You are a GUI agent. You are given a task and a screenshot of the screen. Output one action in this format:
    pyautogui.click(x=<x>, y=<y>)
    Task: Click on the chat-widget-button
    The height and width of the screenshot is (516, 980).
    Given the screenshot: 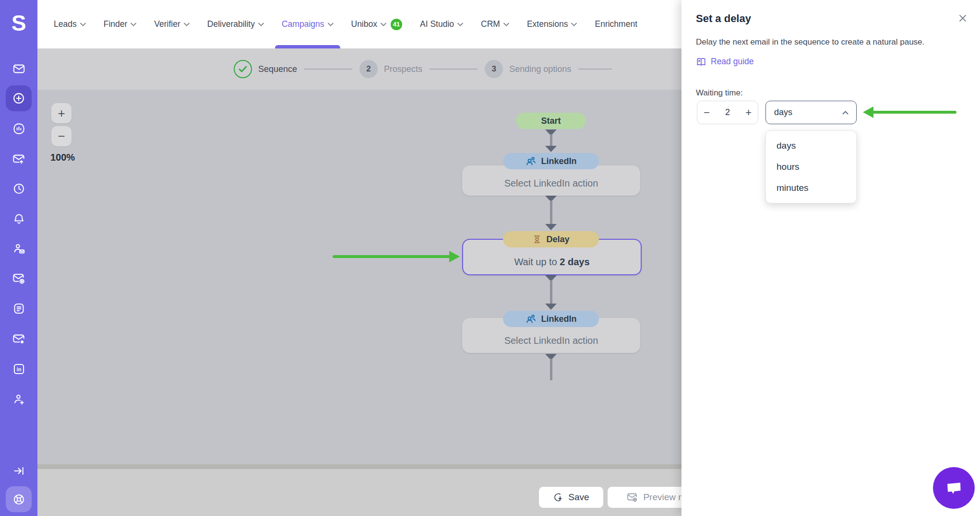 What is the action you would take?
    pyautogui.click(x=954, y=488)
    